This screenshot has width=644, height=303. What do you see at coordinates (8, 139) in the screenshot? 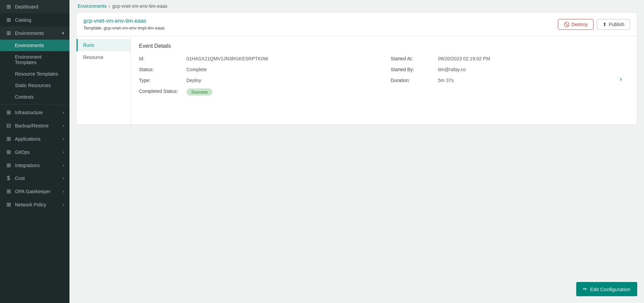
I see `applications-icon: ⊞` at bounding box center [8, 139].